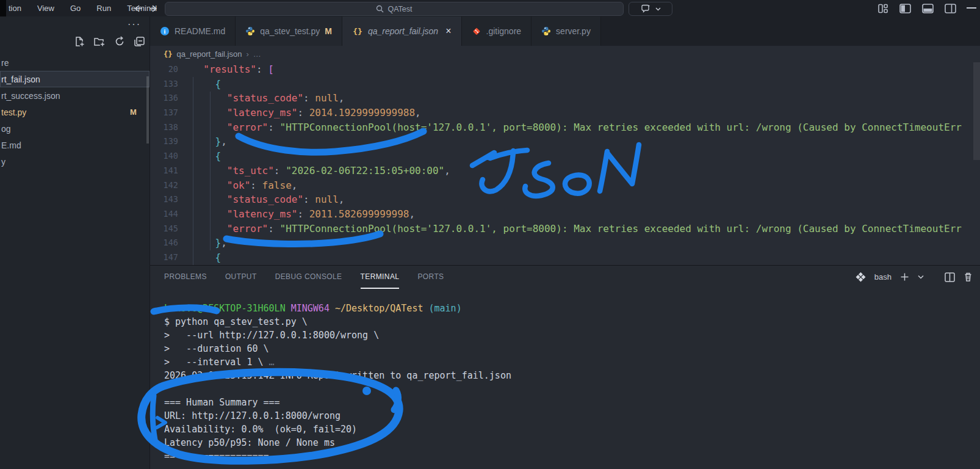 The width and height of the screenshot is (980, 469). Describe the element at coordinates (338, 443) in the screenshot. I see `terminal-line: Latency p50/p95: None / None ms` at that location.